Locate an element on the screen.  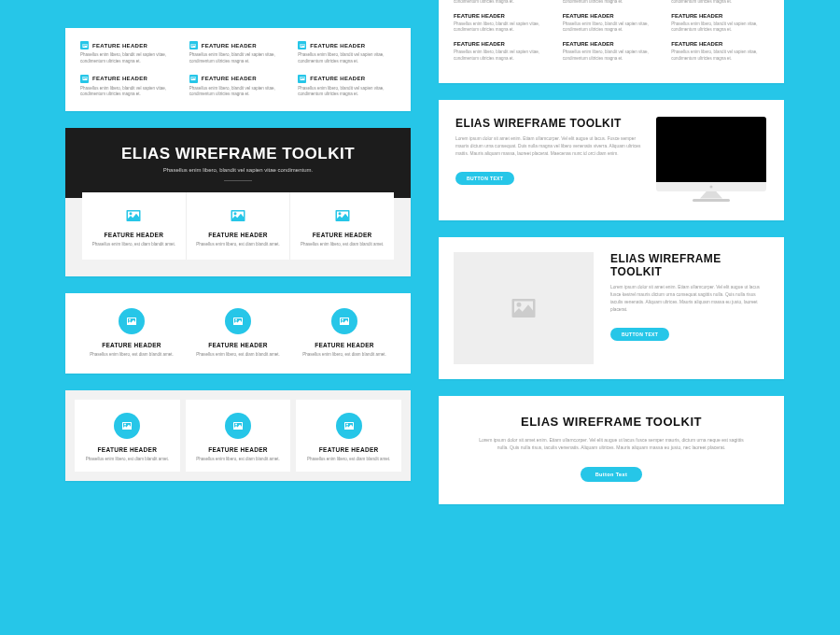
monitor-illustration is located at coordinates (711, 159).